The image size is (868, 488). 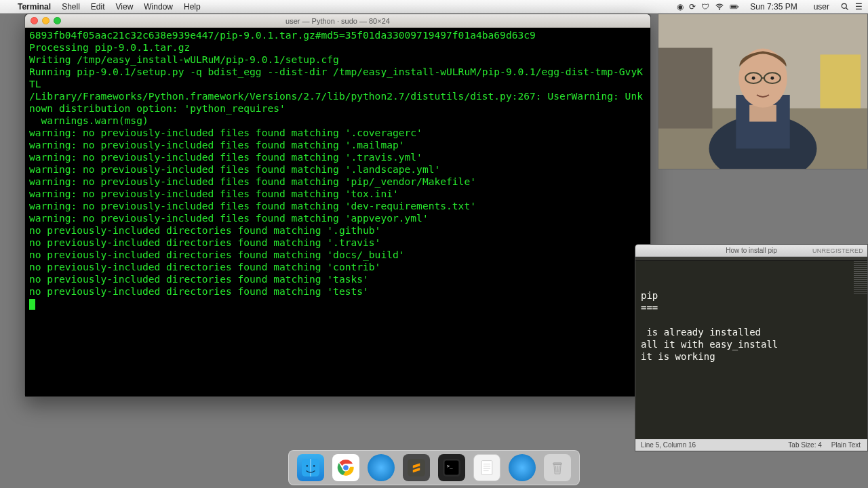 What do you see at coordinates (751, 251) in the screenshot?
I see `sublime-titlebar: How to install pip UNREGISTERED` at bounding box center [751, 251].